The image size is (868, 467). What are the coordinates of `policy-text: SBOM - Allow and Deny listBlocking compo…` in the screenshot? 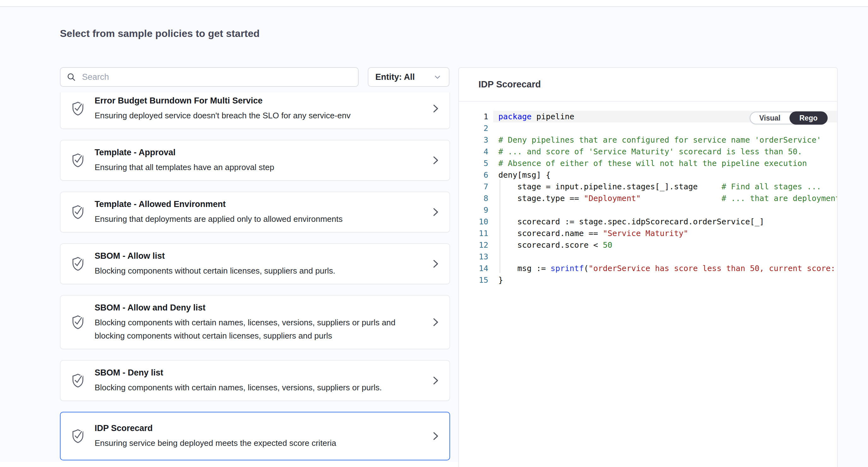 It's located at (256, 322).